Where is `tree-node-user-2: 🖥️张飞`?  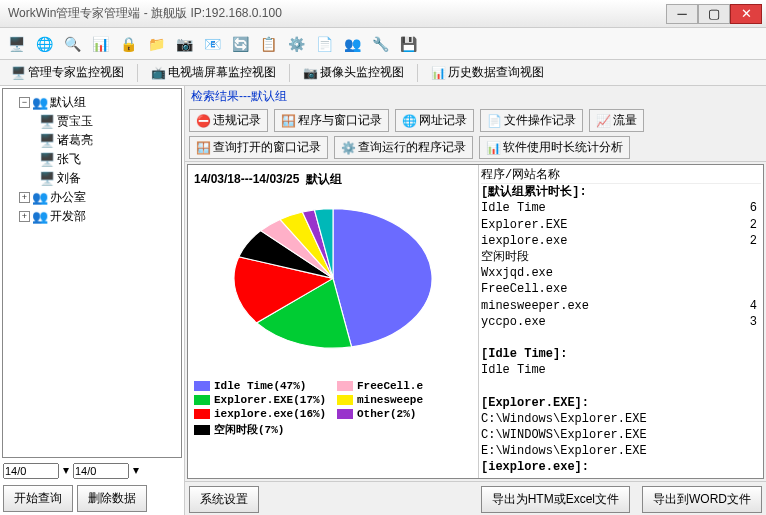
tree-node-user-2: 🖥️张飞 is located at coordinates (92, 160).